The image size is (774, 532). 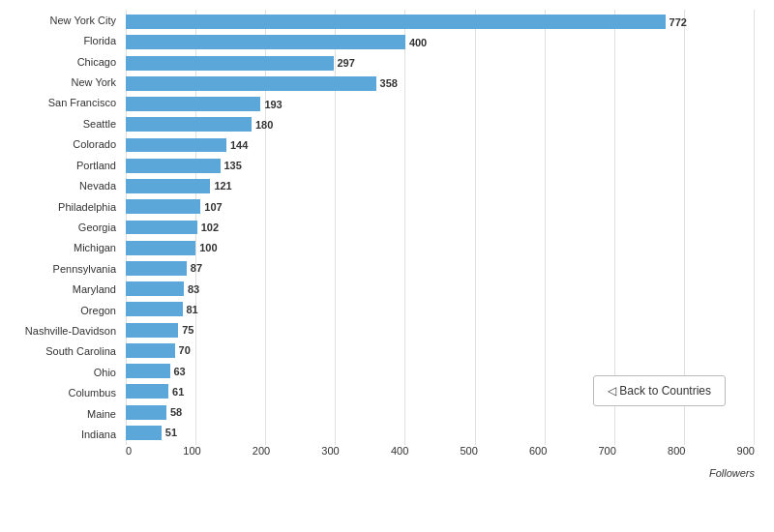 What do you see at coordinates (440, 207) in the screenshot?
I see `bar-row: 107` at bounding box center [440, 207].